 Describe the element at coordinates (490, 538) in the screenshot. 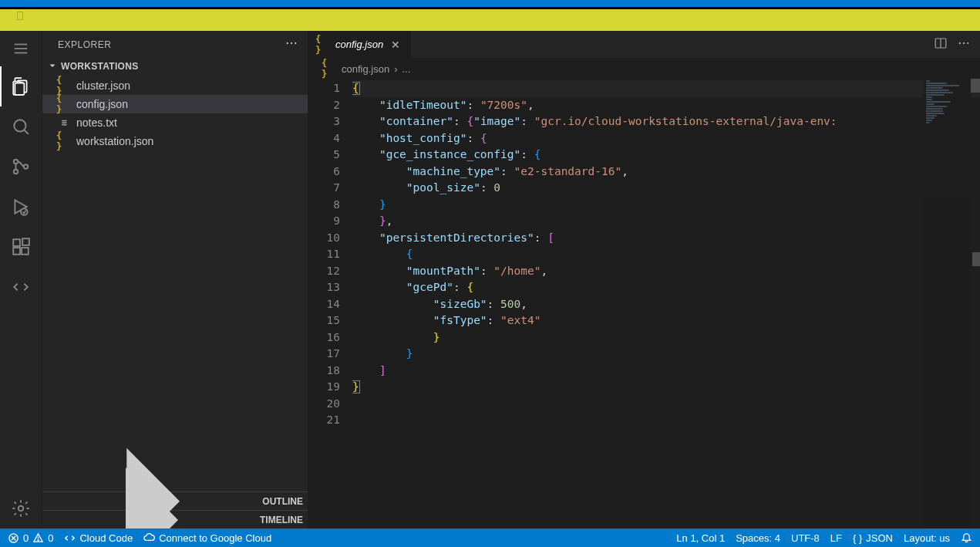

I see `status-bar: 0 0 Cloud Code Connect to Google Cloud L…` at that location.